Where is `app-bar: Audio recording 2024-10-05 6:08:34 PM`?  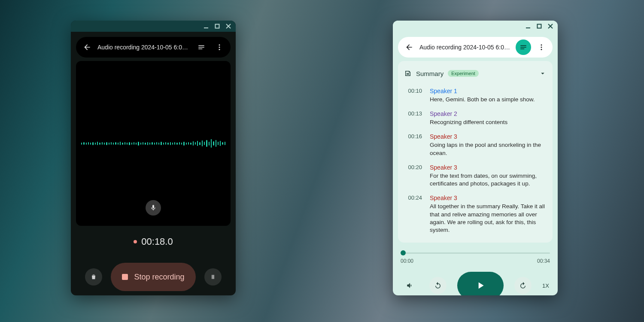 app-bar: Audio recording 2024-10-05 6:08:34 PM is located at coordinates (153, 47).